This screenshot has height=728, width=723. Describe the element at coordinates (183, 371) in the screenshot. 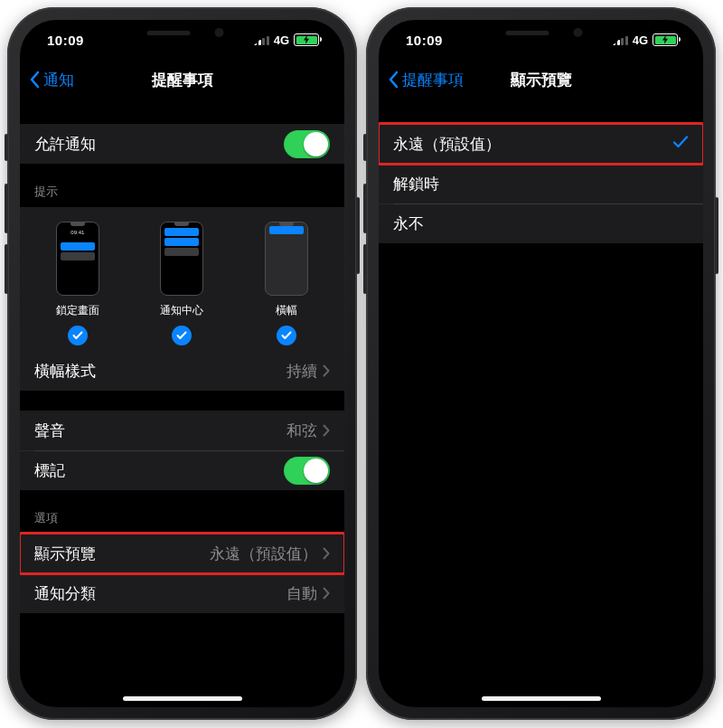

I see `banner-style-cell: 橫幅樣式 持續` at that location.